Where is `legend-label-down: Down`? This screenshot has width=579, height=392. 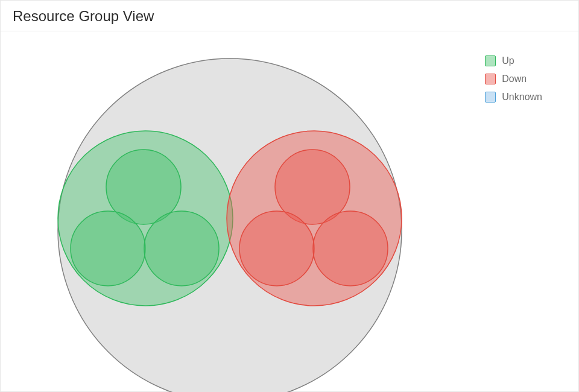
legend-label-down: Down is located at coordinates (514, 79).